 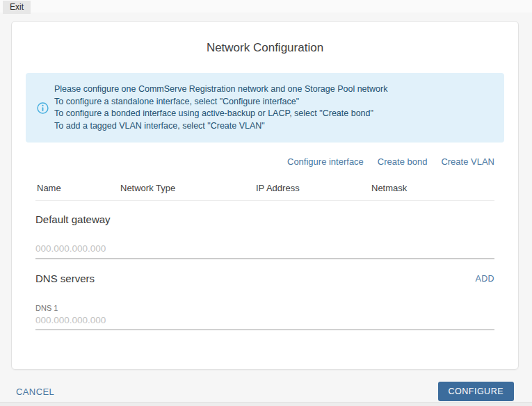 What do you see at coordinates (65, 279) in the screenshot?
I see `dns-servers-label: DNS servers` at bounding box center [65, 279].